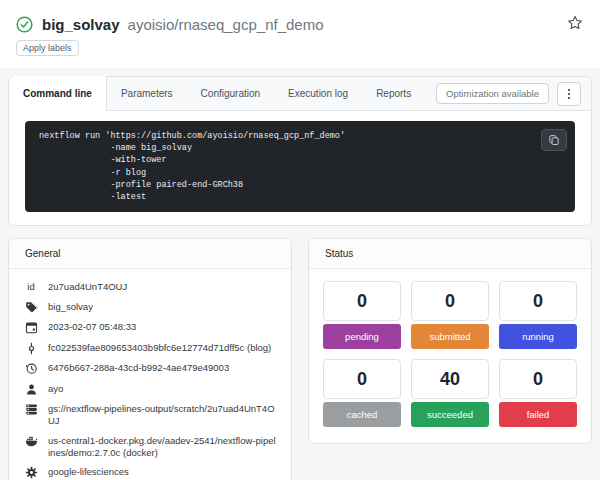 The width and height of the screenshot is (600, 480). What do you see at coordinates (450, 379) in the screenshot?
I see `succeeded-count: 40` at bounding box center [450, 379].